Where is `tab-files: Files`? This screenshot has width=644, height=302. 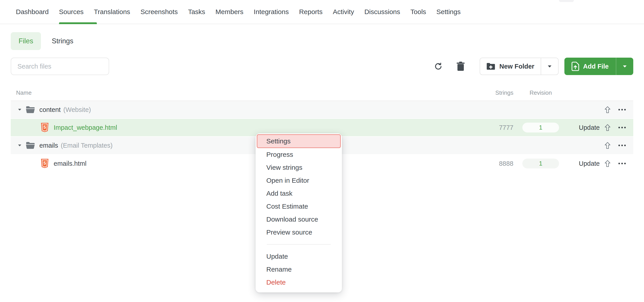 tab-files: Files is located at coordinates (26, 41).